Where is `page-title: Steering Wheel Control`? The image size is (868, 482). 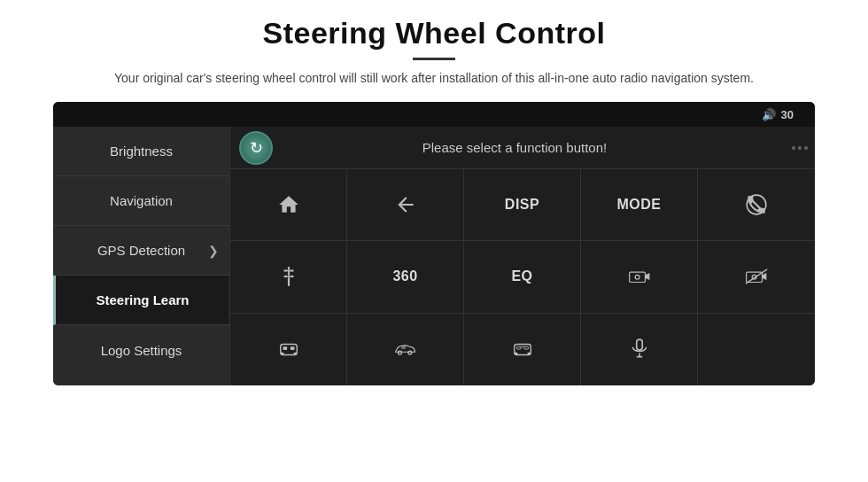
page-title: Steering Wheel Control is located at coordinates (434, 34).